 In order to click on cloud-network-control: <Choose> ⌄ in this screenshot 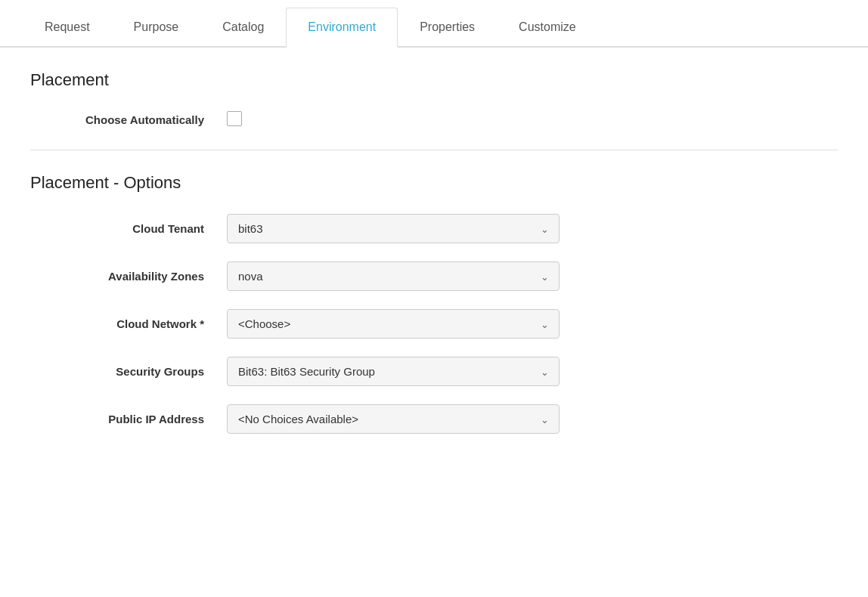, I will do `click(393, 323)`.